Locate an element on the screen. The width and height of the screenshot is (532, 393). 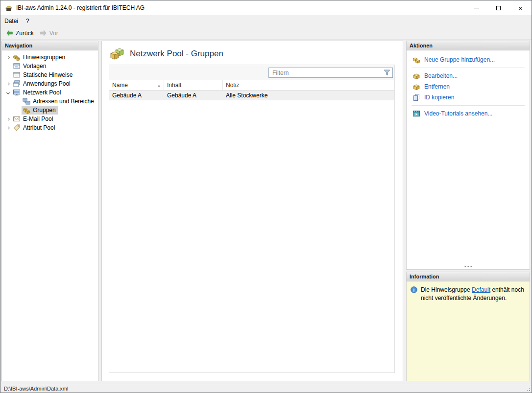
column-header-label: Notiz is located at coordinates (232, 85).